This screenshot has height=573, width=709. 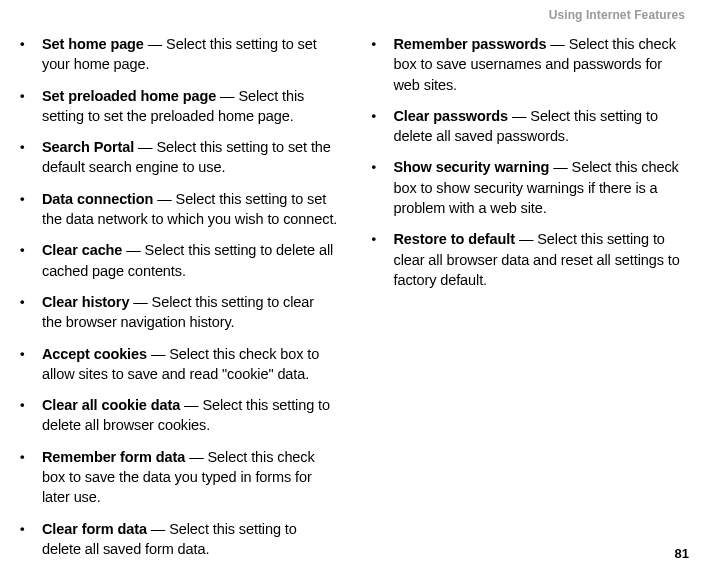 What do you see at coordinates (94, 354) in the screenshot?
I see `item-term: Accept cookies` at bounding box center [94, 354].